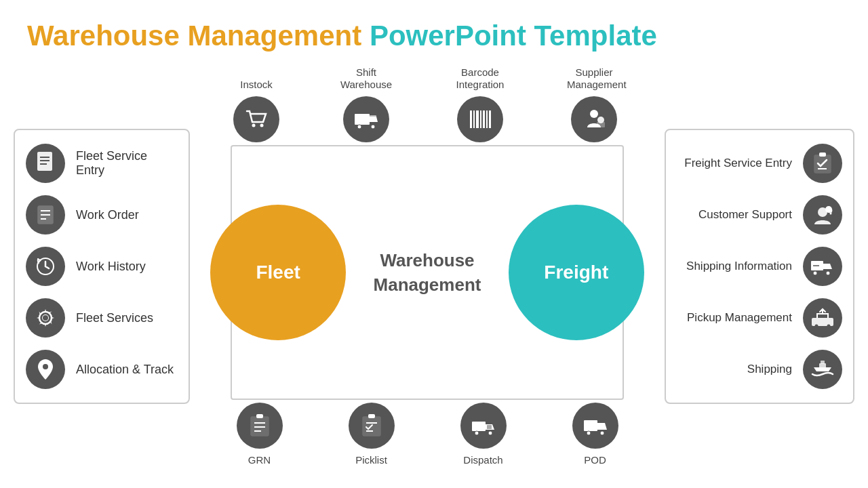 The image size is (868, 488). I want to click on right-item-freight-service-entry: Freight Service Entry, so click(760, 163).